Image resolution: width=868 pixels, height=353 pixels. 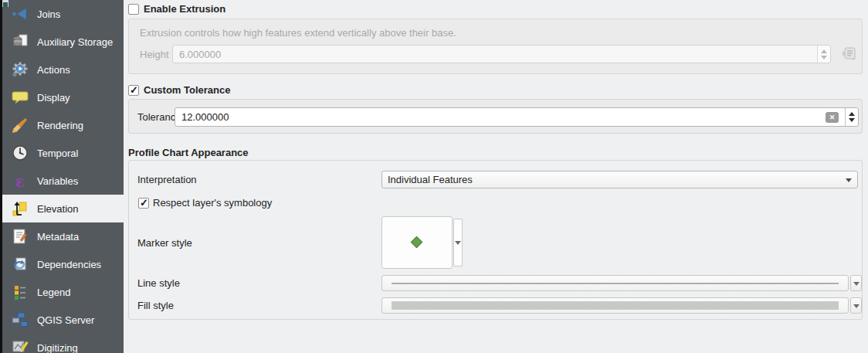 What do you see at coordinates (49, 14) in the screenshot?
I see `sidebar-item-label: Joins` at bounding box center [49, 14].